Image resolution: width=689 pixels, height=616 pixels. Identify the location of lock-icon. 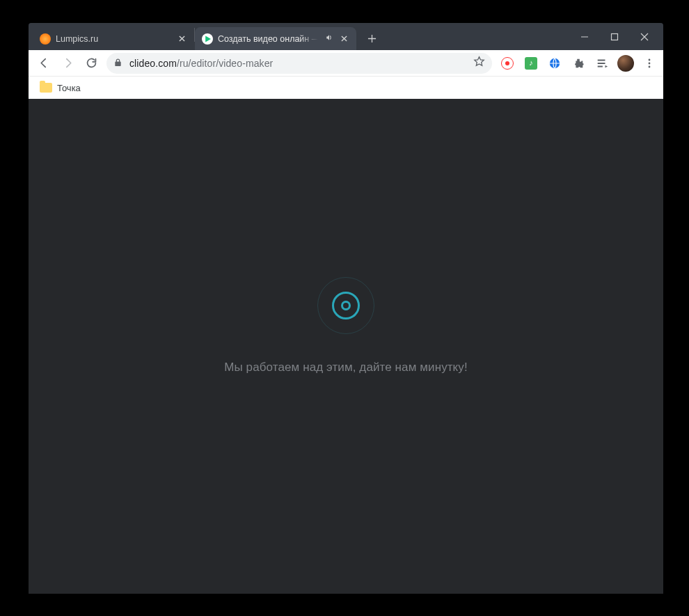
(118, 63).